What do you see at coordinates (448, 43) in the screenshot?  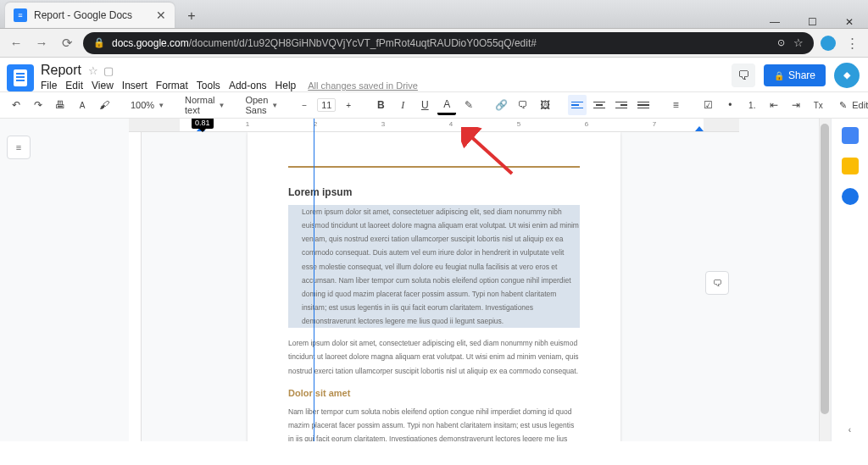 I see `address-bar: 🔒 docs.google.com/document/d/1u92QH8GiHN…` at bounding box center [448, 43].